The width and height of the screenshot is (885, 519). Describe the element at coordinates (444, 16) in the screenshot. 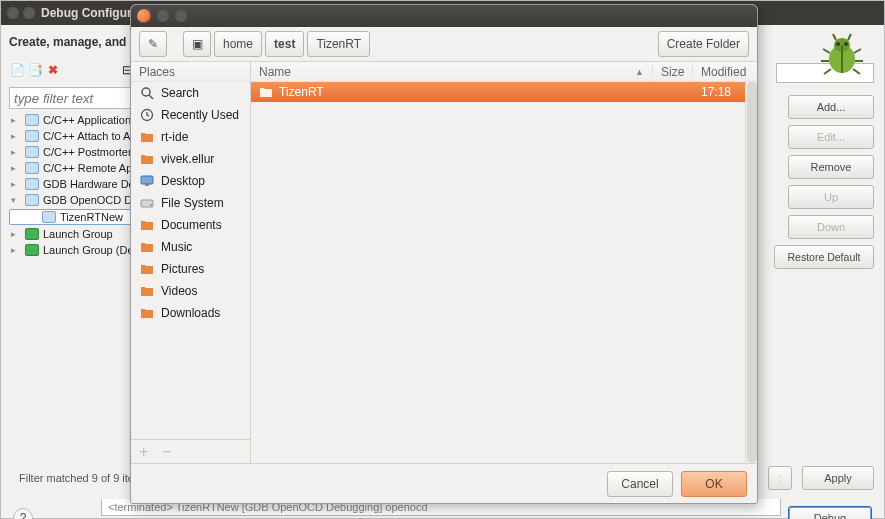

I see `dialog-titlebar` at that location.